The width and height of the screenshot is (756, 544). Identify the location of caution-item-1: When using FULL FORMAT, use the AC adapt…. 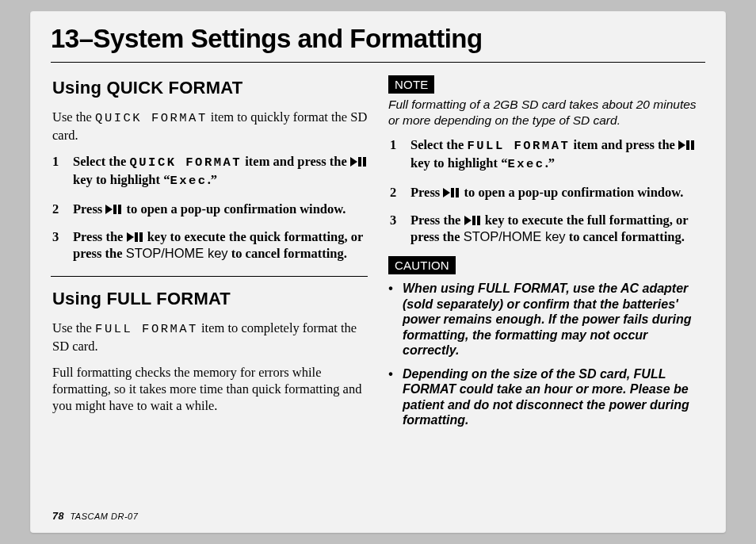
(547, 320).